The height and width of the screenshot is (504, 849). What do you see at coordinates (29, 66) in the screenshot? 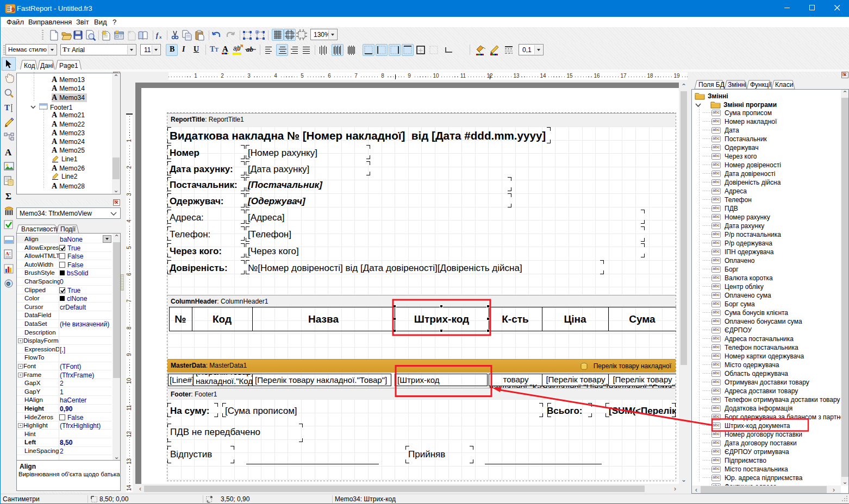
I see `svg-text: Код` at bounding box center [29, 66].